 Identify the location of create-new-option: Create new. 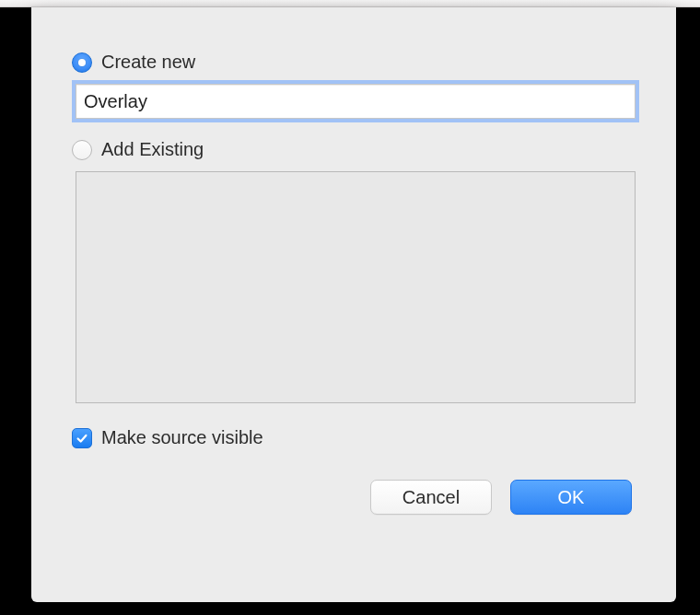
(354, 63).